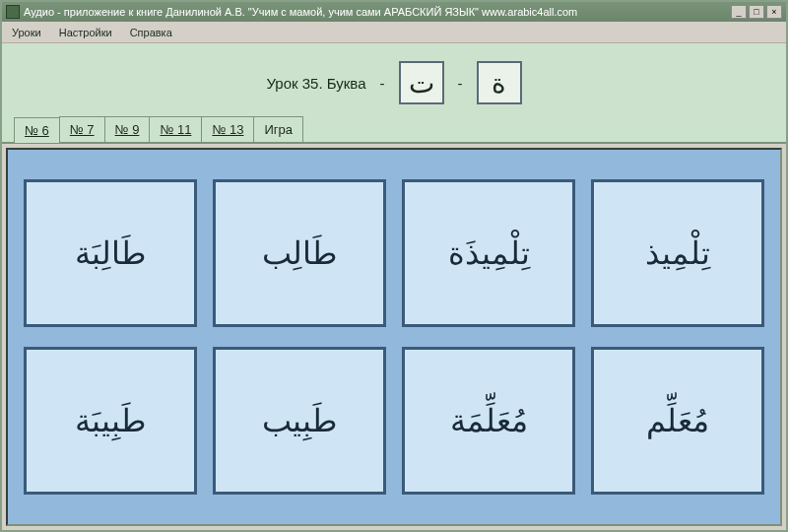 The height and width of the screenshot is (532, 788). I want to click on tabs-row: № 6 № 7 № 9 № 11 № 13 Игра, so click(394, 130).